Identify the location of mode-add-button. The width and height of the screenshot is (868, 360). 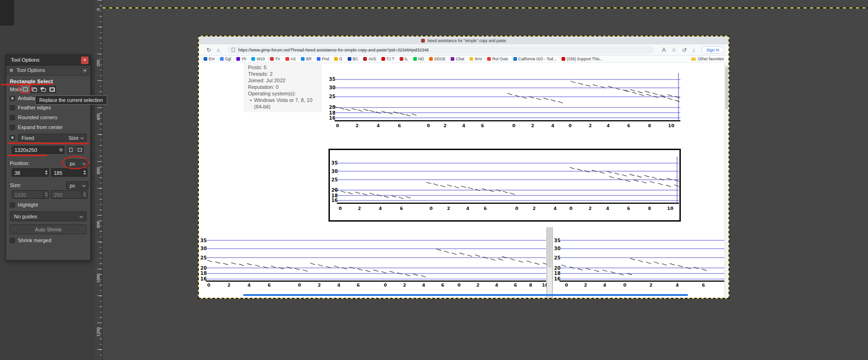
(34, 89).